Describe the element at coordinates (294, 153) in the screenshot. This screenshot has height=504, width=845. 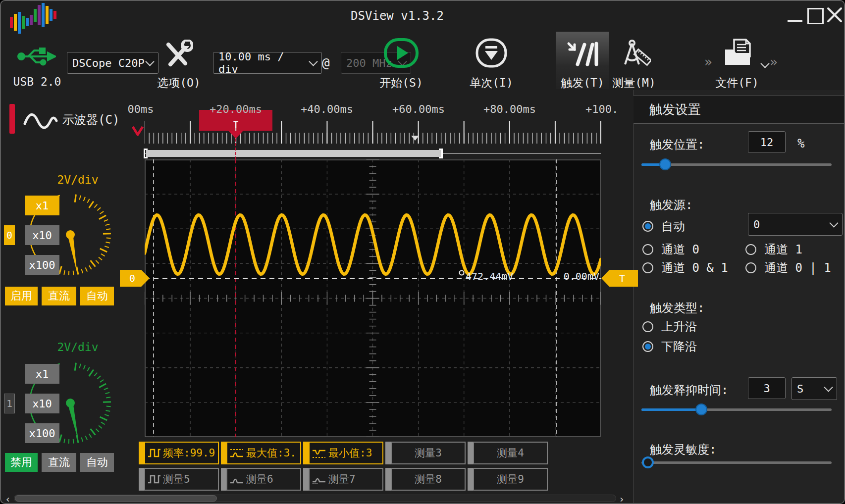
I see `view-range-bar` at that location.